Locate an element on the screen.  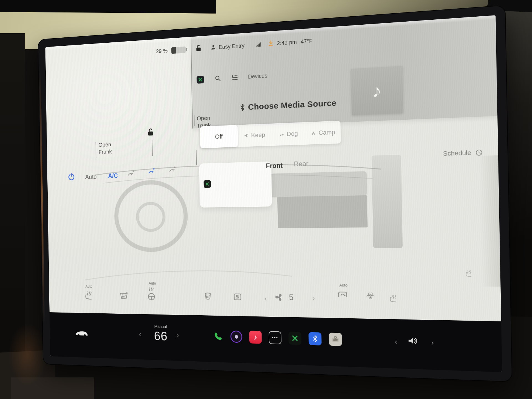
keep-option-camp: Camp is located at coordinates (323, 133).